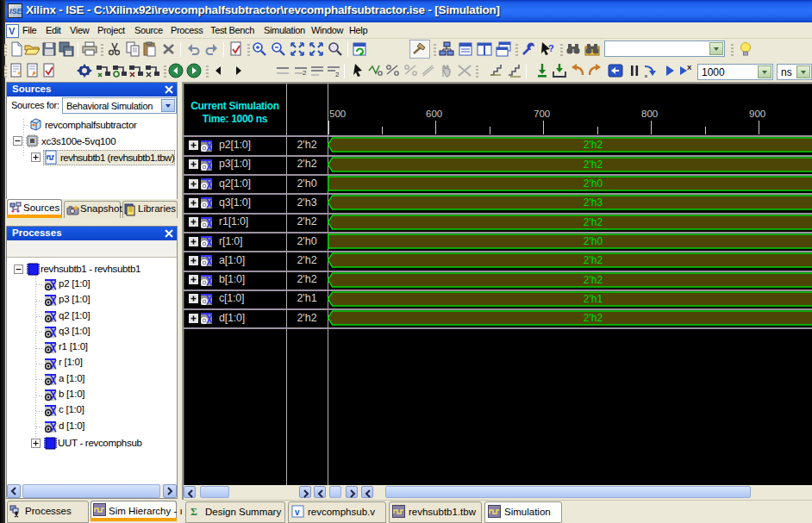  Describe the element at coordinates (12, 31) in the screenshot. I see `svg-text: V` at that location.